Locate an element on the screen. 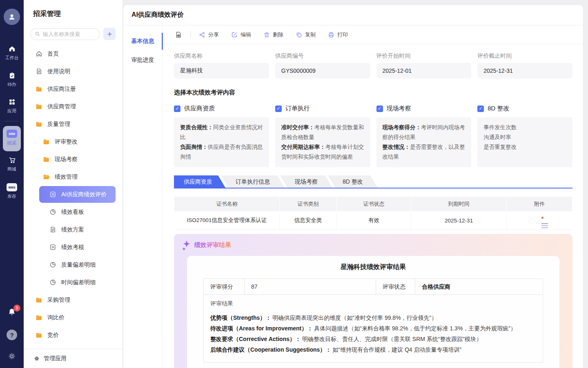 The height and width of the screenshot is (368, 588). tab-basic-info: 基本信息 is located at coordinates (143, 41).